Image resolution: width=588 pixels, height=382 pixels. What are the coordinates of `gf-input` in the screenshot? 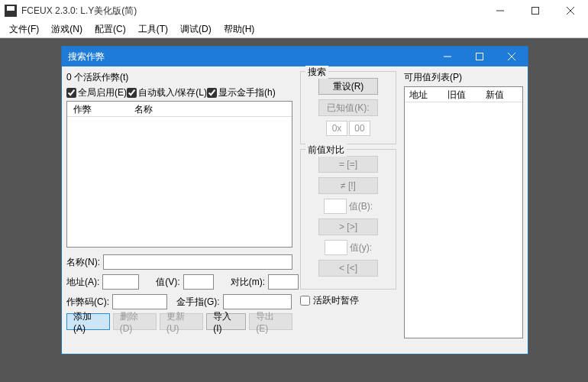 It's located at (257, 302).